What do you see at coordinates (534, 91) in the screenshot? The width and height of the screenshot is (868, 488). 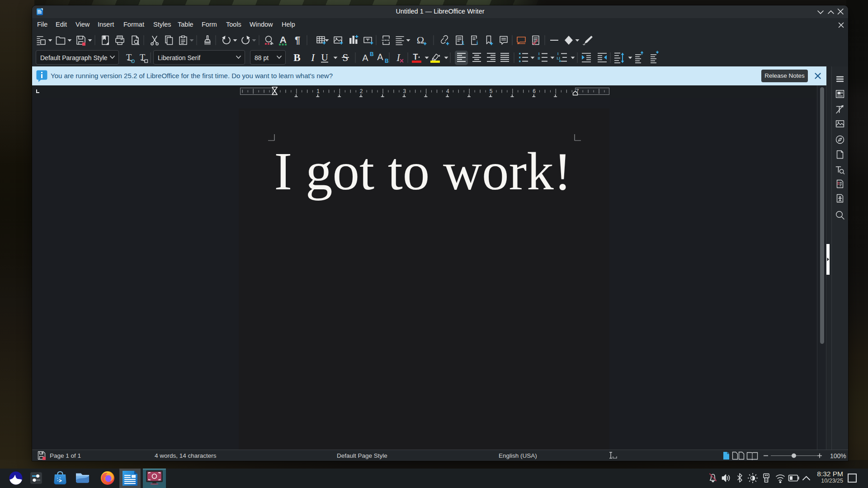 I see `svg-text: 6` at bounding box center [534, 91].